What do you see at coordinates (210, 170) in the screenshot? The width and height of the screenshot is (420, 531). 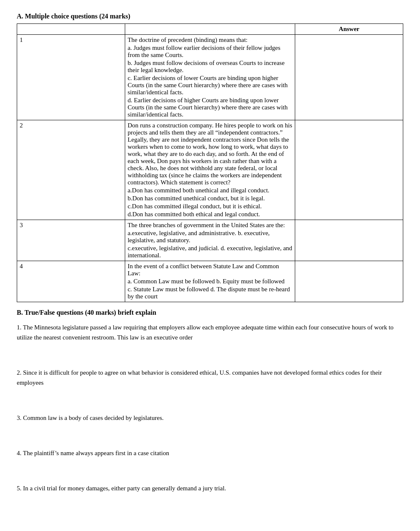 I see `mc-question-content: Don runs a construction company. He hire…` at bounding box center [210, 170].